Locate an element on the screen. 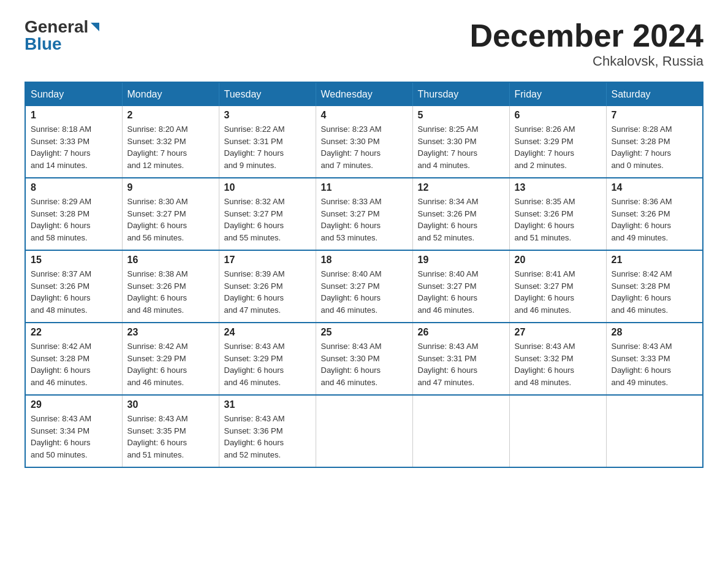 This screenshot has height=563, width=728. calendar-cell: 12Sunrise: 8:34 AMSunset: 3:26 PMDayligh… is located at coordinates (461, 214).